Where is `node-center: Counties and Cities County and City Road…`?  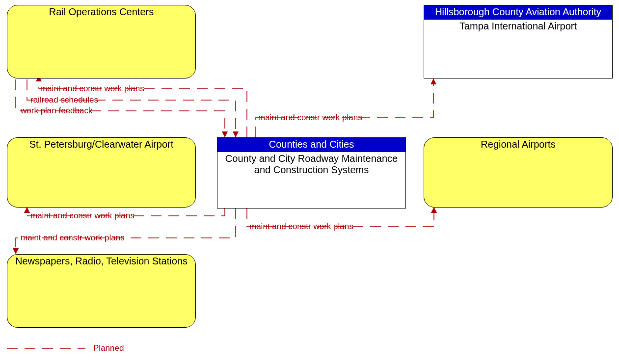
node-center: Counties and Cities County and City Road… is located at coordinates (311, 173).